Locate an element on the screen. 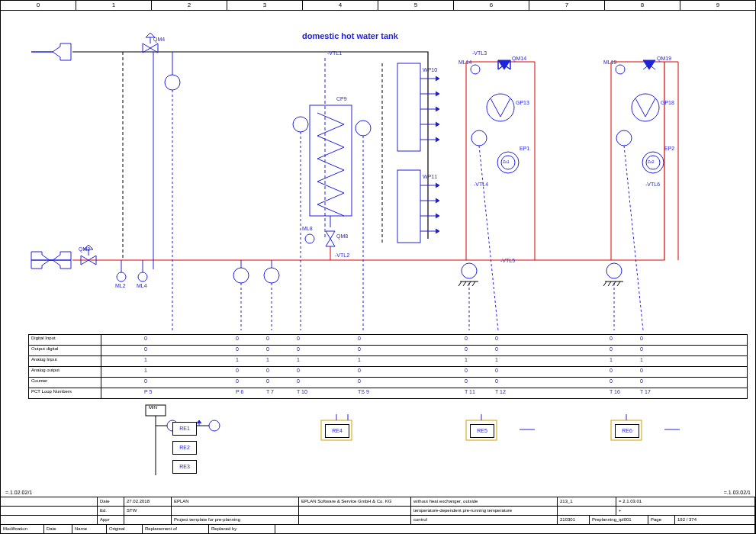  tag-vtl6: -VTL6 is located at coordinates (653, 185).